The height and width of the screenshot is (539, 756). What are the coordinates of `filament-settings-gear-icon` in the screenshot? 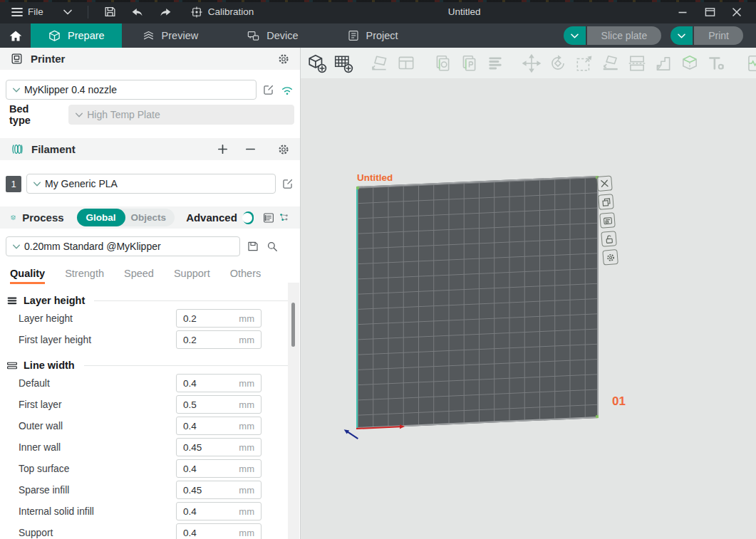 It's located at (284, 150).